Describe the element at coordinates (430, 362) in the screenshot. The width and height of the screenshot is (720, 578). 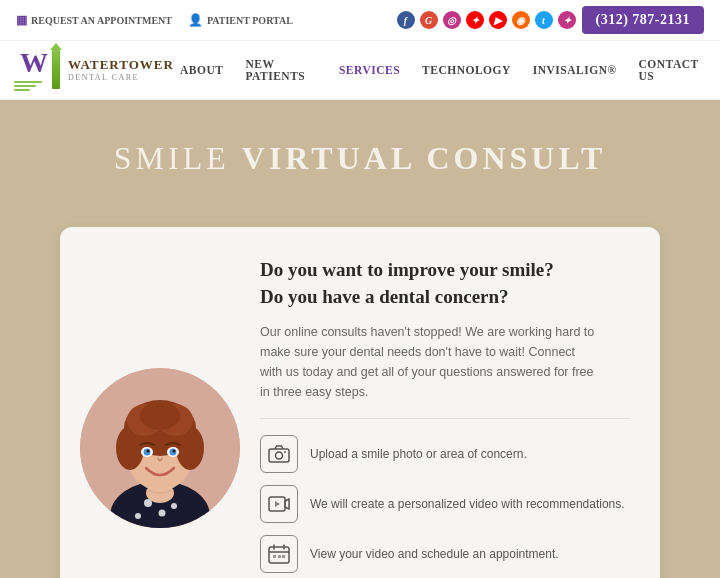
I see `card-description: Our online consults haven't stopped! We …` at that location.